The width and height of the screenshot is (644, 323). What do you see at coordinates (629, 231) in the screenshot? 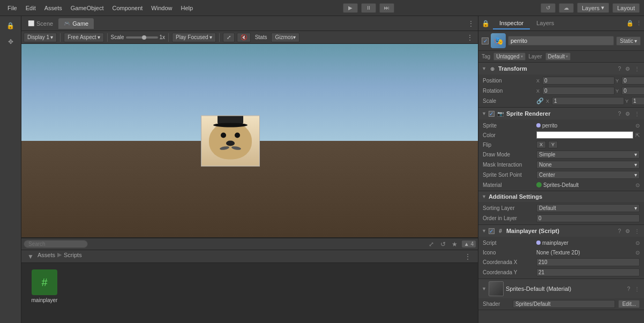
I see `mainplayer-actions: ? ⚙ ⋮` at bounding box center [629, 231].